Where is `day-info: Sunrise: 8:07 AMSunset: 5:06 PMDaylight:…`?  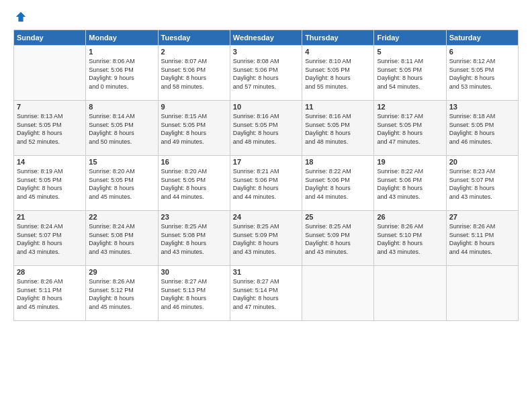 day-info: Sunrise: 8:07 AMSunset: 5:06 PMDaylight:… is located at coordinates (194, 74).